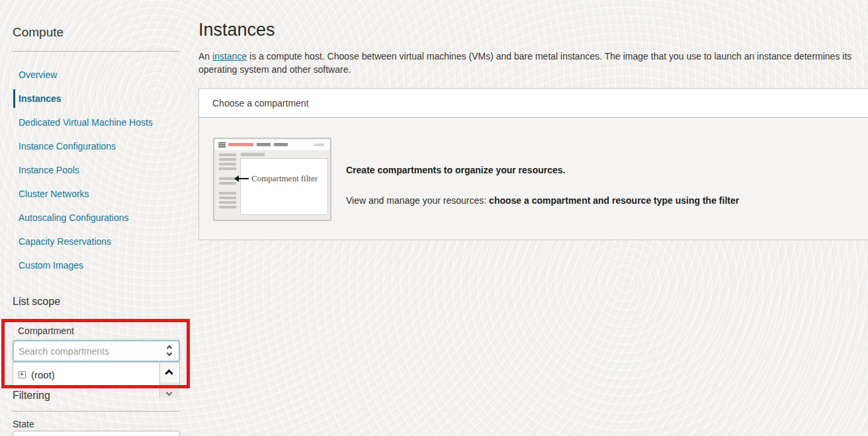 The height and width of the screenshot is (436, 868). What do you see at coordinates (417, 200) in the screenshot?
I see `instruction-normal: View and manage your resources:` at bounding box center [417, 200].